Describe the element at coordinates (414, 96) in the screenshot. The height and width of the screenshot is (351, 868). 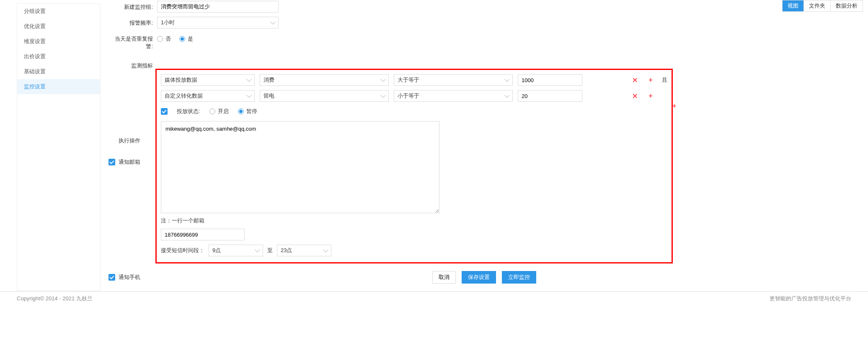
I see `metric-row-1: 自定义转化数据 留电 小于等于 ✕ + 且` at that location.